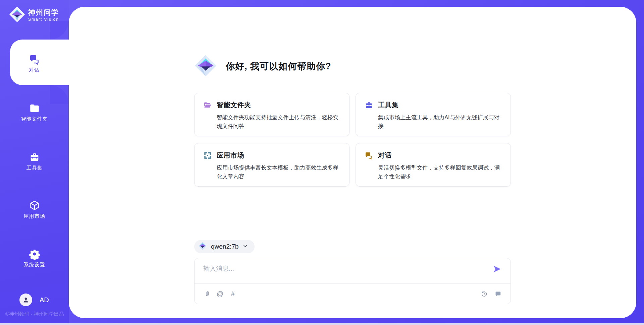 The width and height of the screenshot is (644, 325). What do you see at coordinates (44, 300) in the screenshot?
I see `user-name: AD` at bounding box center [44, 300].